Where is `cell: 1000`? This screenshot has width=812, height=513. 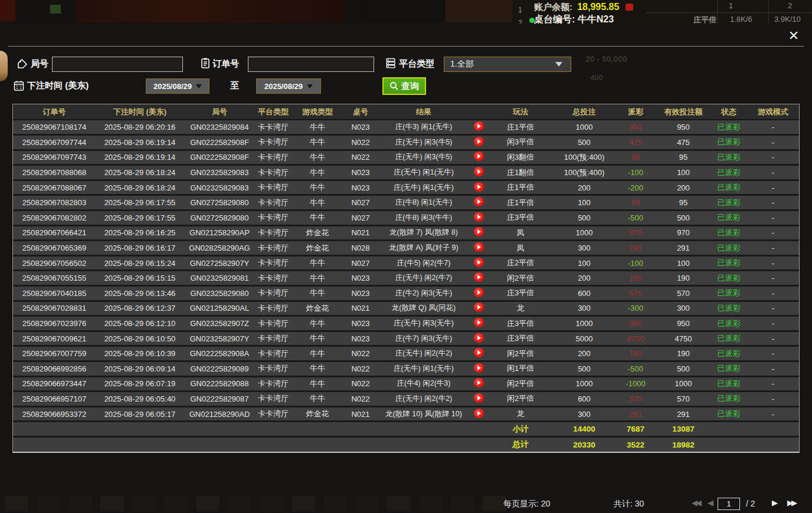
cell: 1000 is located at coordinates (584, 233).